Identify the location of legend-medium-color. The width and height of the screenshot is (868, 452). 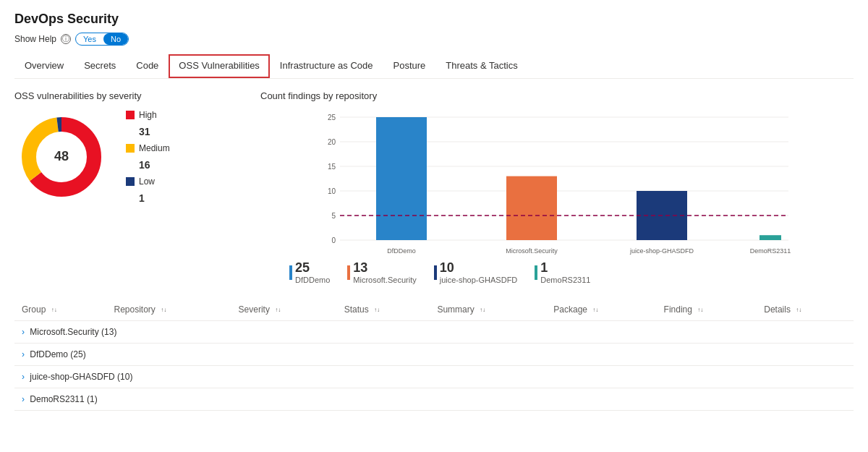
(130, 148).